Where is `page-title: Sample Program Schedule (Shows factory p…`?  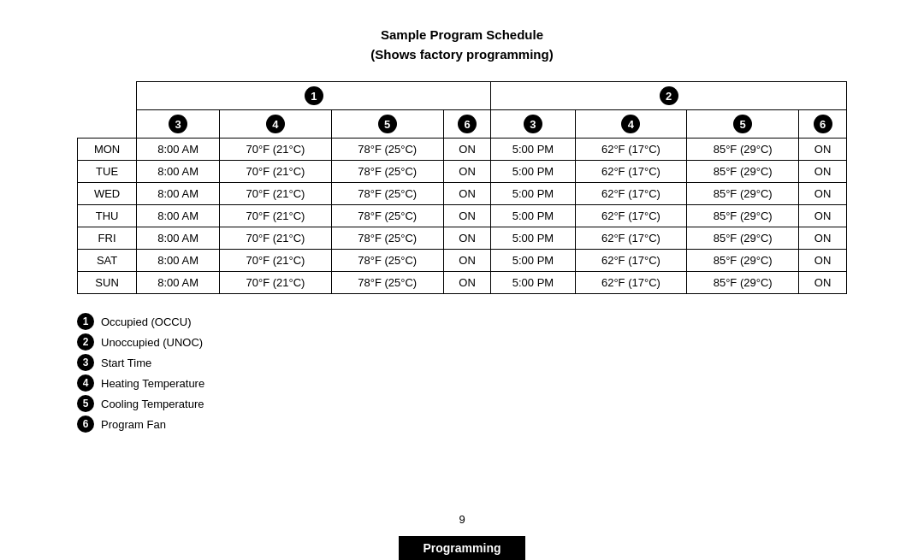 page-title: Sample Program Schedule (Shows factory p… is located at coordinates (462, 44).